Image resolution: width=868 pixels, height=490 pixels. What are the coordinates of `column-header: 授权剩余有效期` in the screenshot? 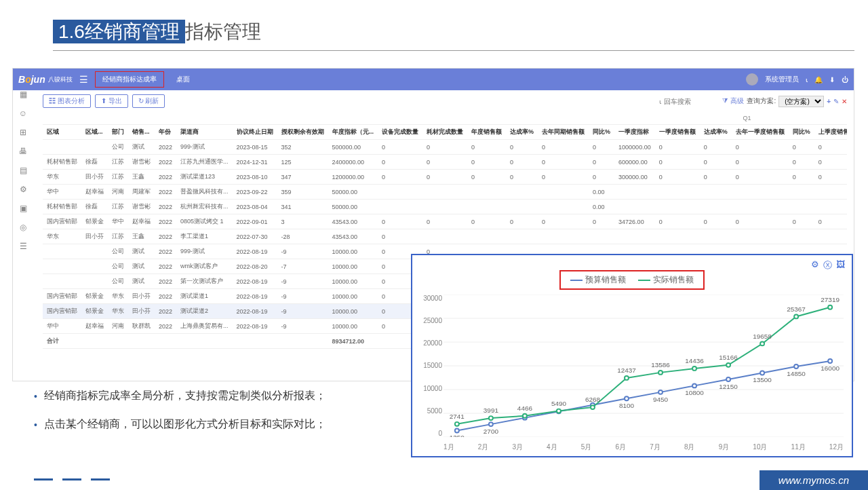 It's located at (302, 132).